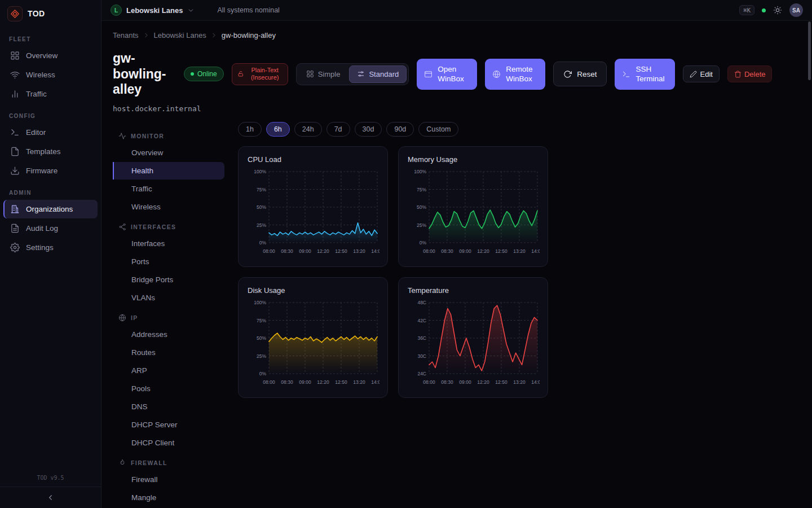 This screenshot has width=812, height=508. I want to click on sidebar-item-label: Audit Log, so click(42, 228).